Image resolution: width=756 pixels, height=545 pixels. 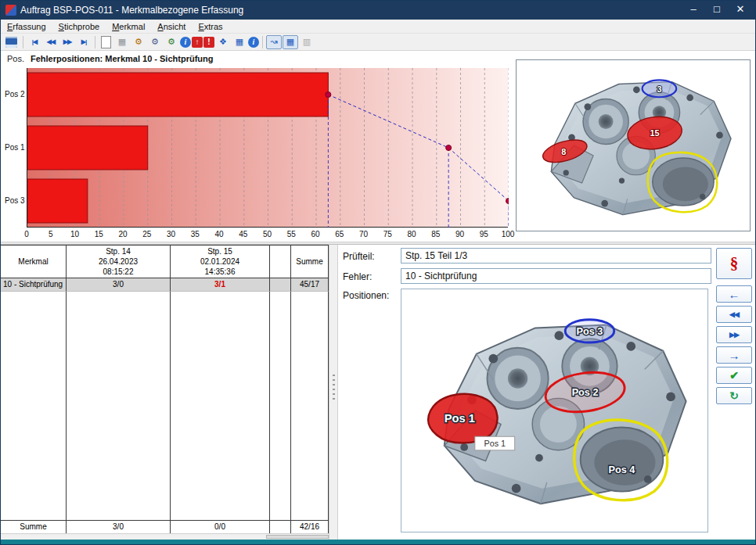 What do you see at coordinates (11, 10) in the screenshot?
I see `app-icon` at bounding box center [11, 10].